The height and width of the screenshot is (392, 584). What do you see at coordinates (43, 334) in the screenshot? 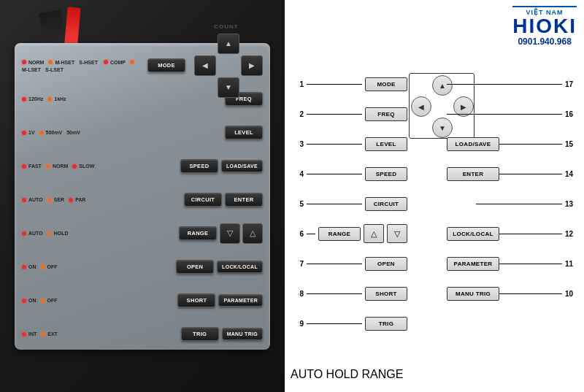
I see `ext-dot` at bounding box center [43, 334].